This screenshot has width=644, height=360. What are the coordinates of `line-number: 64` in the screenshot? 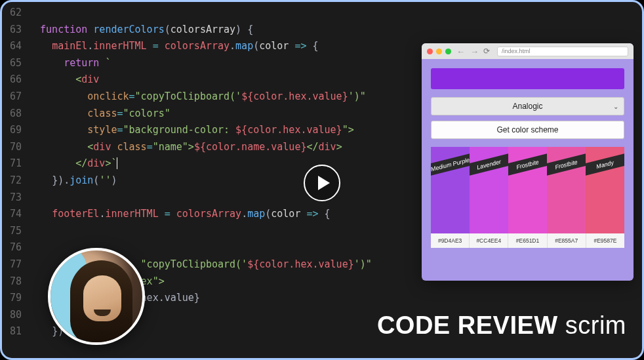 It's located at (12, 47).